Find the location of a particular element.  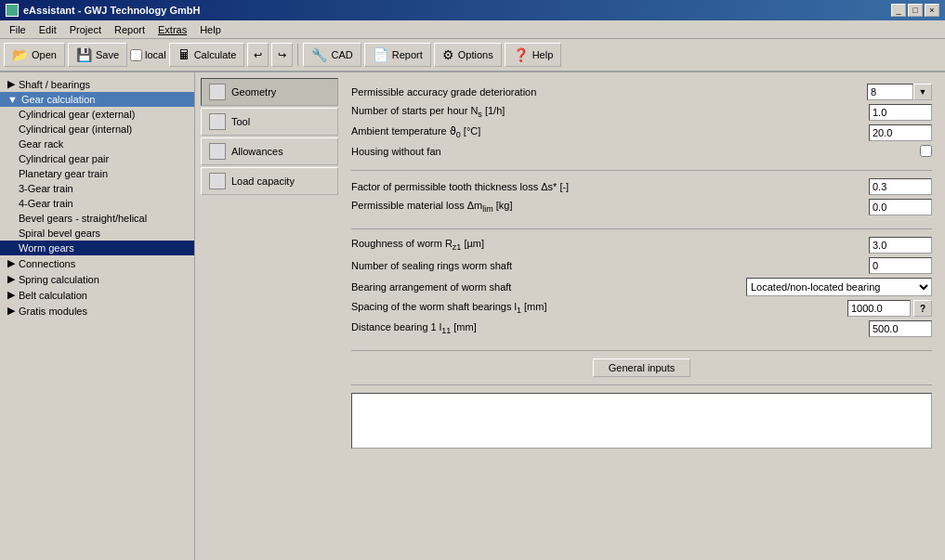

report-icon: 📄 is located at coordinates (381, 55).